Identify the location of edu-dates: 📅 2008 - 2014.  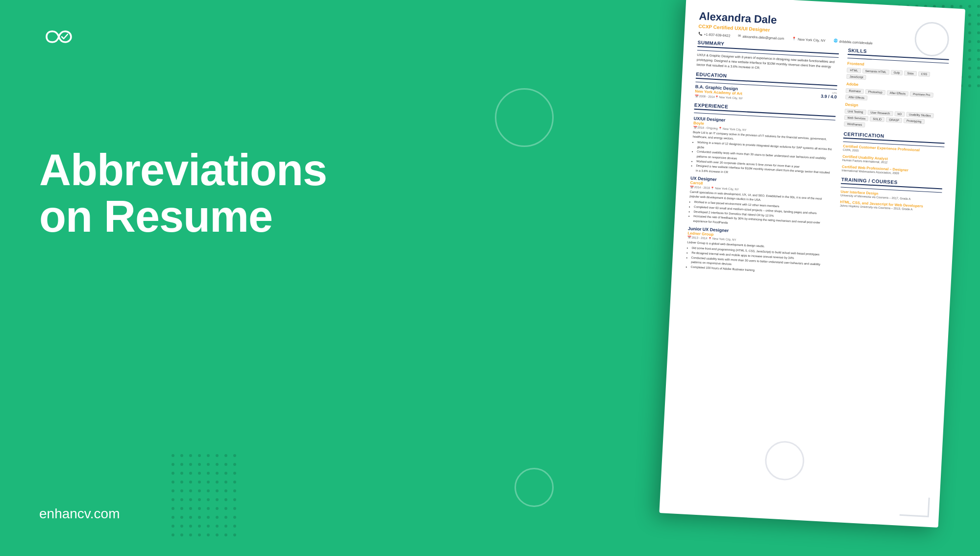
(705, 96).